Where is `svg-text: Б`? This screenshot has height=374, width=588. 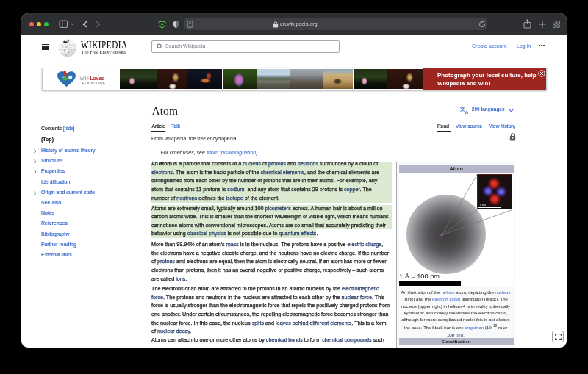
svg-text: Б is located at coordinates (67, 46).